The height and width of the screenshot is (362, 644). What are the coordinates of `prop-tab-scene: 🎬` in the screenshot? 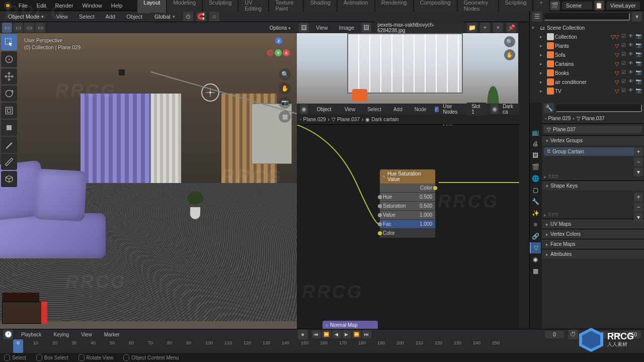 It's located at (535, 167).